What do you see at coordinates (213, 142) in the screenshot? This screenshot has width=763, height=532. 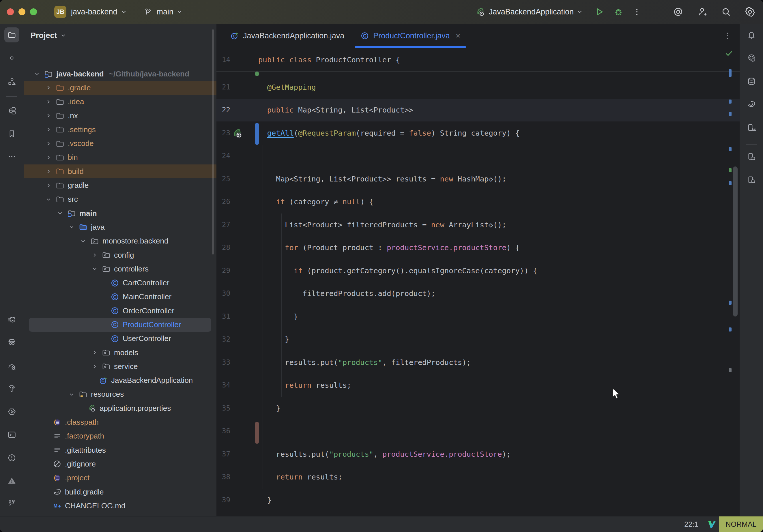 I see `project-tree-scrollbar` at bounding box center [213, 142].